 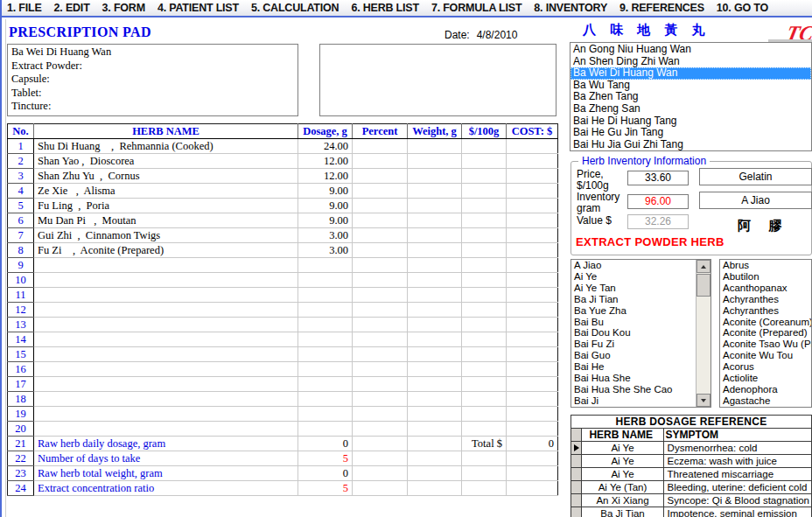 What do you see at coordinates (640, 311) in the screenshot?
I see `herb-pinyin-item: Ba Yue Zha` at bounding box center [640, 311].